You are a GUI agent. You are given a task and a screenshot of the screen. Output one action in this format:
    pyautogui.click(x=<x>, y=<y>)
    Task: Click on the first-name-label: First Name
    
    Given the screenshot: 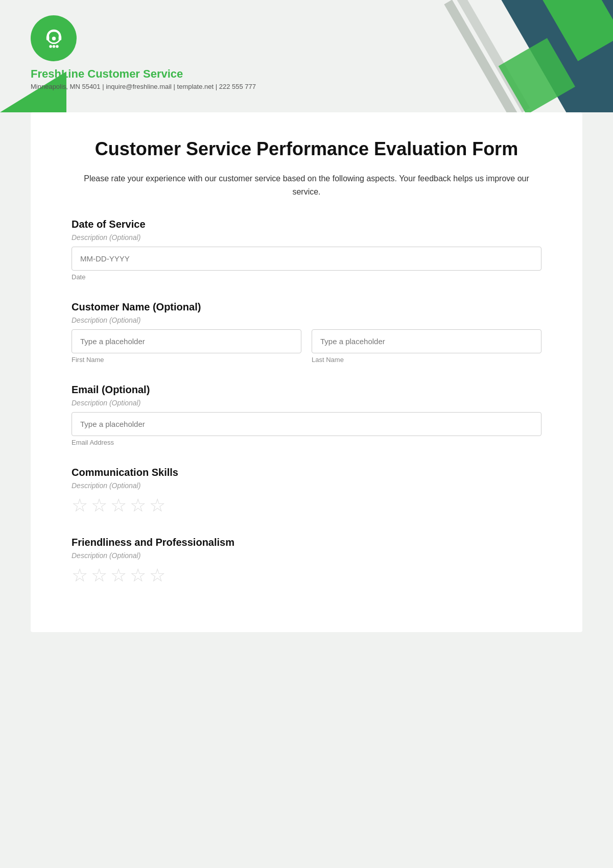 What is the action you would take?
    pyautogui.click(x=186, y=359)
    